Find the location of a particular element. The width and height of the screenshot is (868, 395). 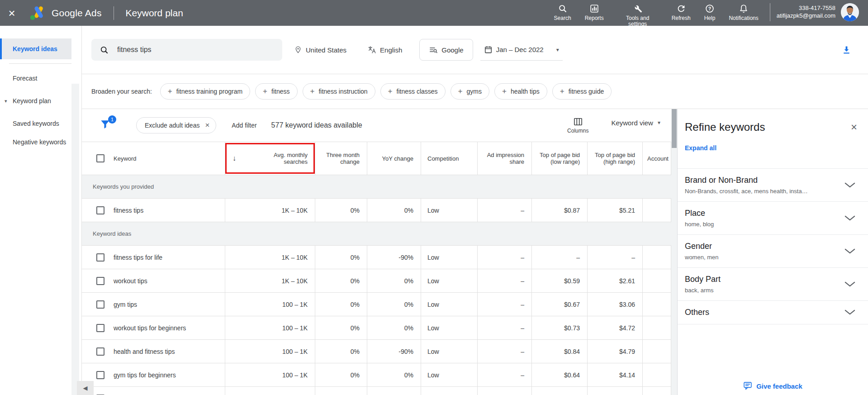

broaden-chip: +gyms is located at coordinates (470, 91).